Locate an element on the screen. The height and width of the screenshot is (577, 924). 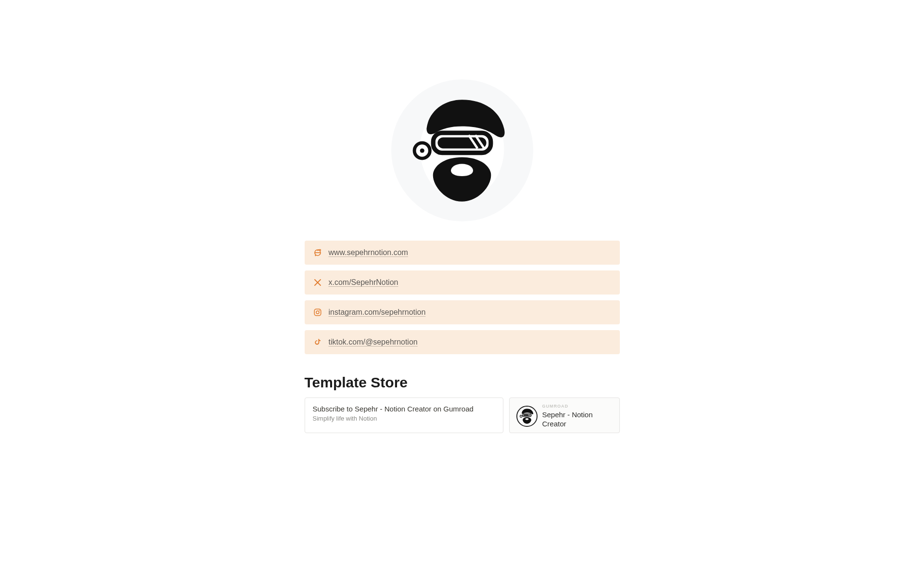
mini-avatar-illustration is located at coordinates (527, 416).